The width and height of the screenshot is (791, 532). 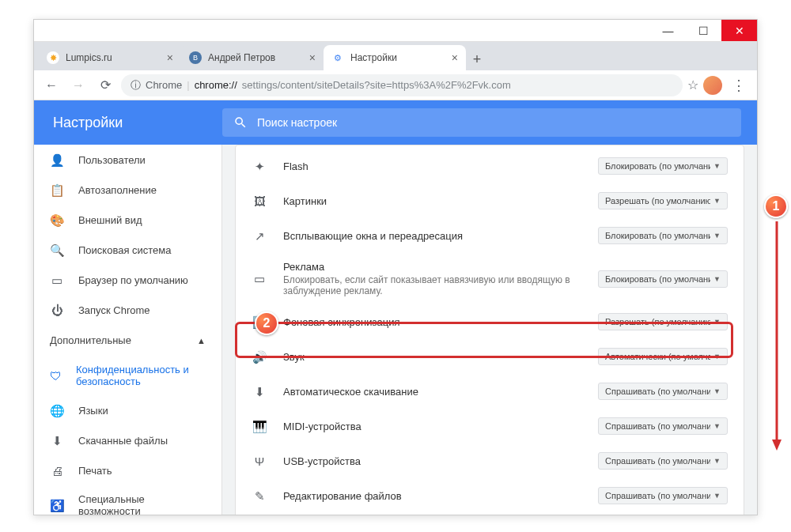 I want to click on browser-toolbar: ← → ⟳ ⓘ Chrome | chrome://settings/conte…, so click(x=396, y=85).